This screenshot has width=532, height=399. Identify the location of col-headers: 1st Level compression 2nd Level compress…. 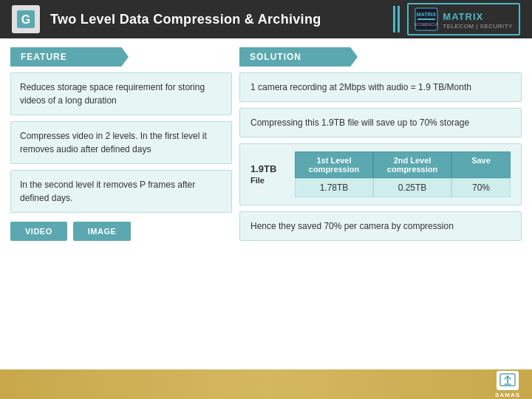
(403, 165).